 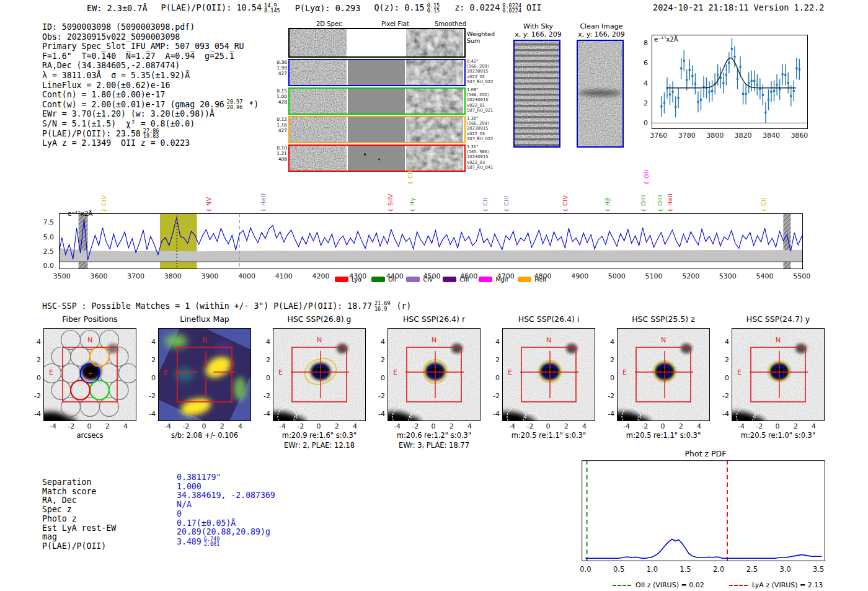 I want to click on spectrum-line-label: { Hγ, so click(x=412, y=205).